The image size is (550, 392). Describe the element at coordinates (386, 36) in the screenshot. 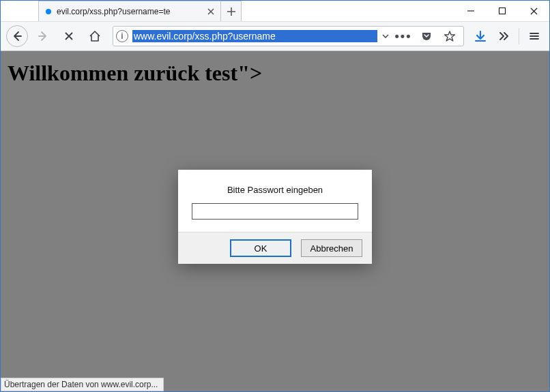

I see `url-dropdown-button` at that location.